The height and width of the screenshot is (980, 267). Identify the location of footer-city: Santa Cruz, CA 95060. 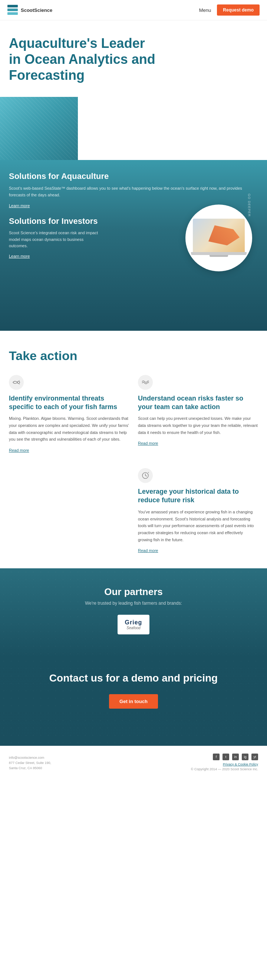
(30, 768).